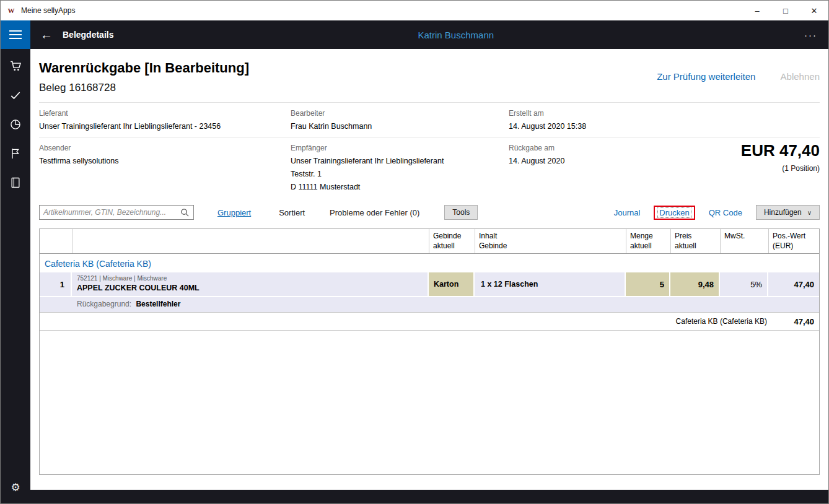 The width and height of the screenshot is (829, 504). Describe the element at coordinates (744, 284) in the screenshot. I see `row-mwst-cell: 5%` at that location.